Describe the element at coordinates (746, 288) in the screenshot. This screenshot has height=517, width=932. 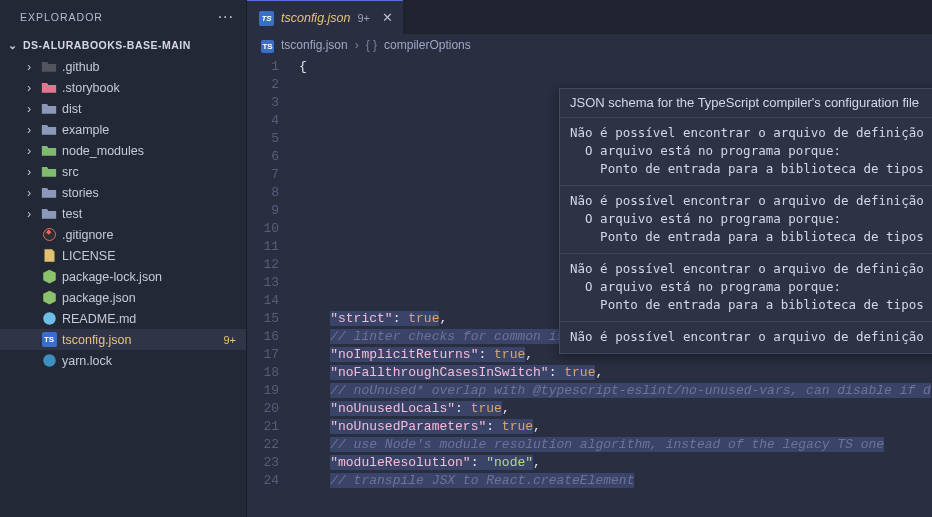
I see `hover-error-3: Não é possível encontrar o arquivo de de…` at that location.